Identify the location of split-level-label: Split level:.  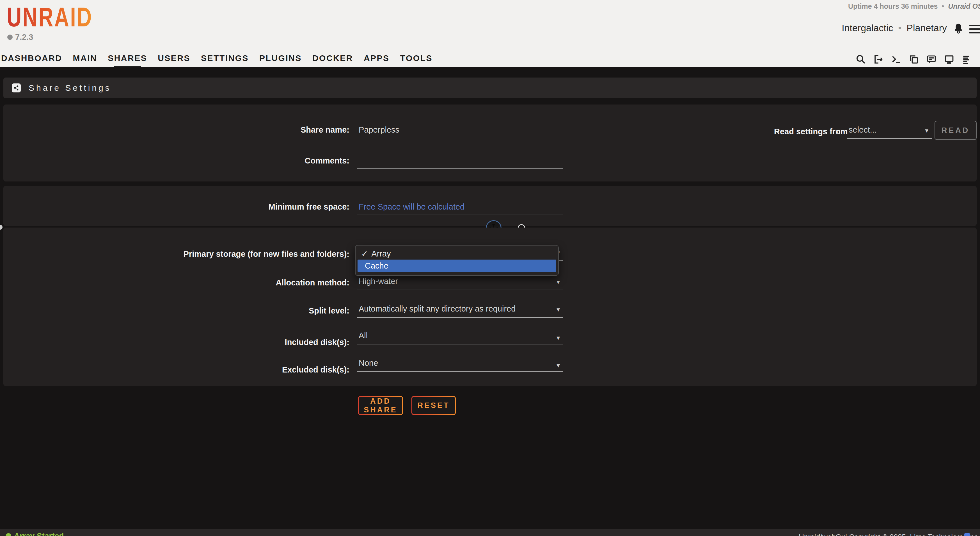
(245, 311).